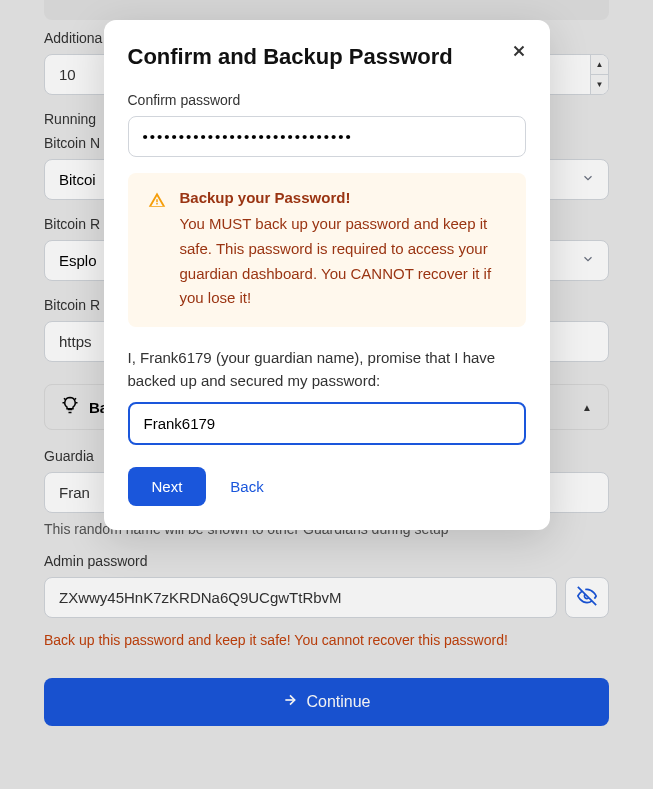 The width and height of the screenshot is (653, 789). What do you see at coordinates (157, 251) in the screenshot?
I see `warning-icon` at bounding box center [157, 251].